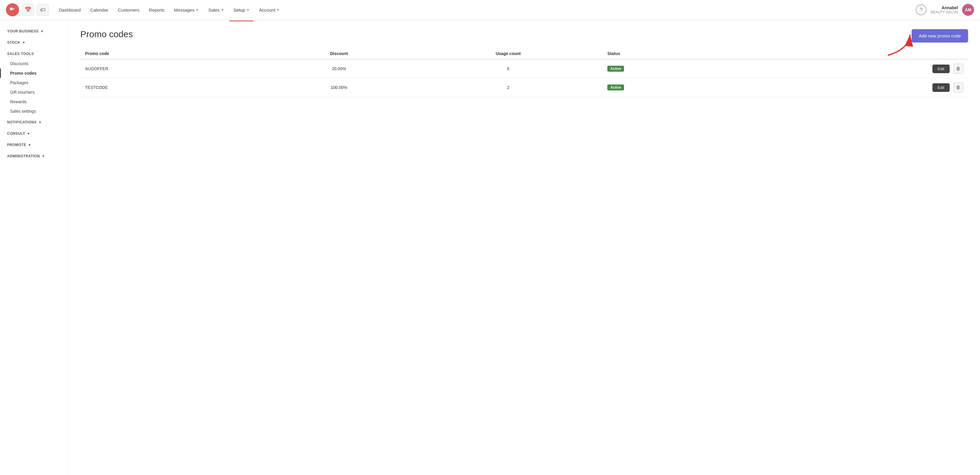  I want to click on sidebar-header-your-business: YOUR BUSINESS ▼, so click(34, 31).